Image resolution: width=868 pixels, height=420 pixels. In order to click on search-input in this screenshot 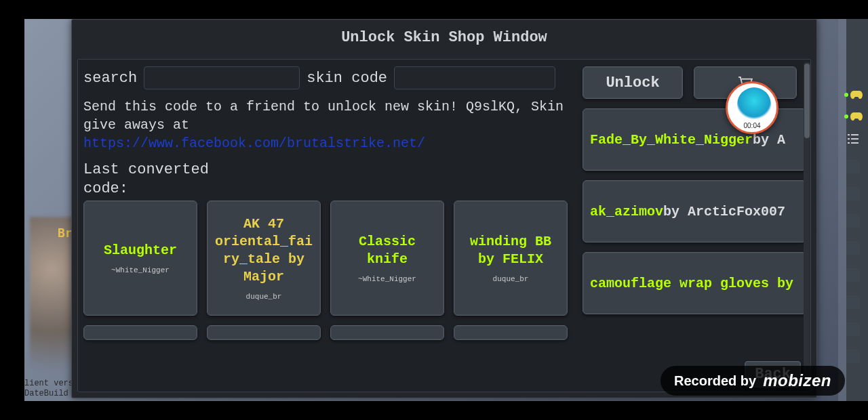, I will do `click(222, 78)`.